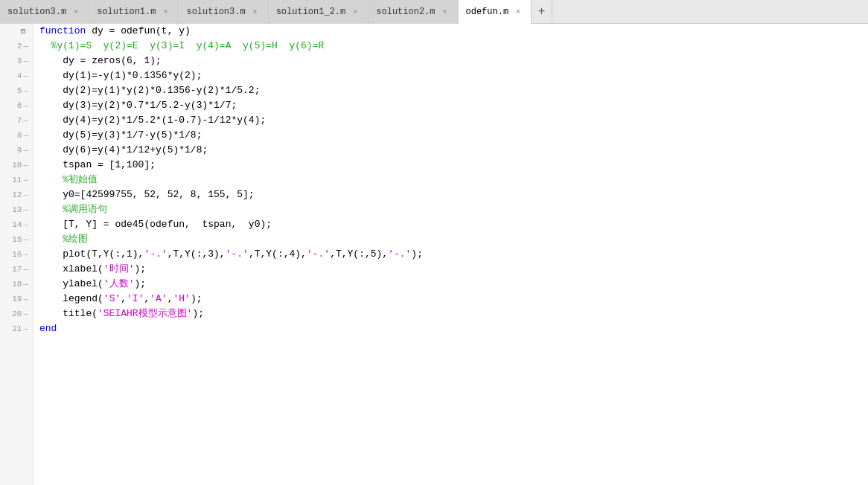  I want to click on line-number: 9, so click(19, 150).